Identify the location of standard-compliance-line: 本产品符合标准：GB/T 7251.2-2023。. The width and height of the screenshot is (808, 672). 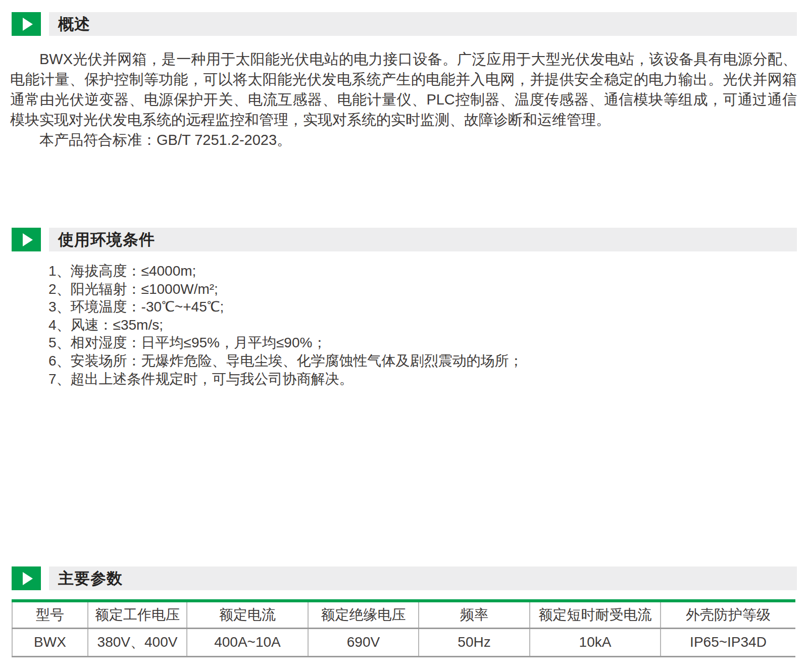
(403, 140).